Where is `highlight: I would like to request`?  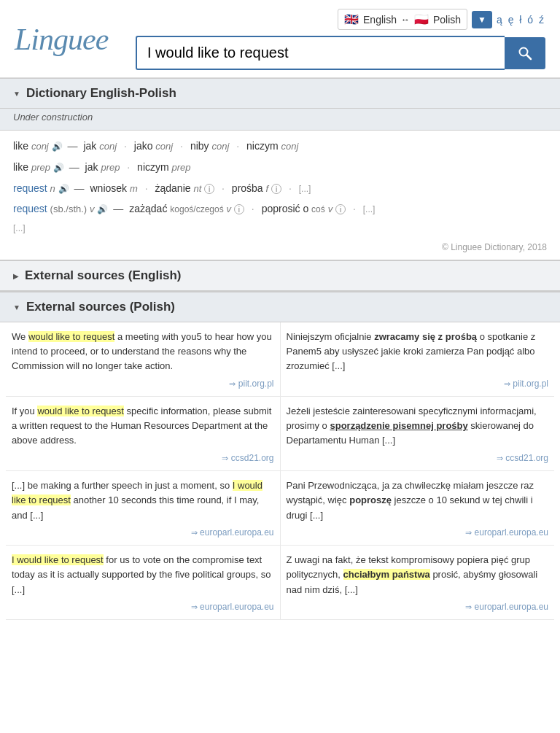 highlight: I would like to request is located at coordinates (58, 560).